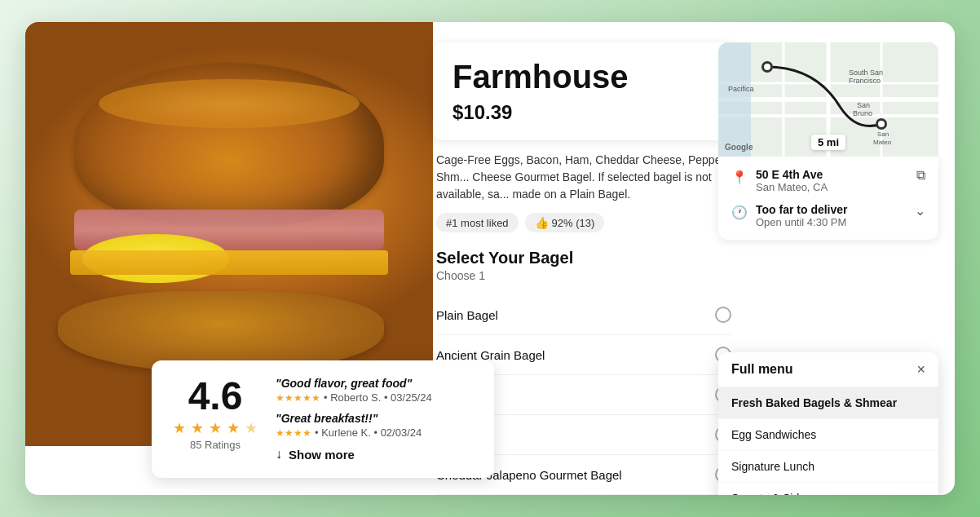  Describe the element at coordinates (369, 432) in the screenshot. I see `review-2-author: • Kurlene K. • 02/03/24` at that location.